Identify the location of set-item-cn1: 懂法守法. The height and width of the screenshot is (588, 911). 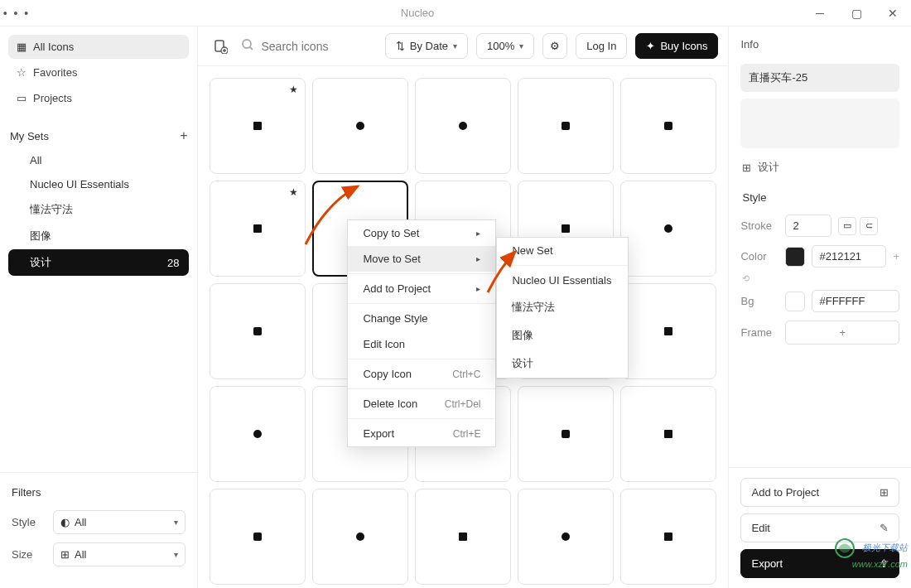
(99, 210).